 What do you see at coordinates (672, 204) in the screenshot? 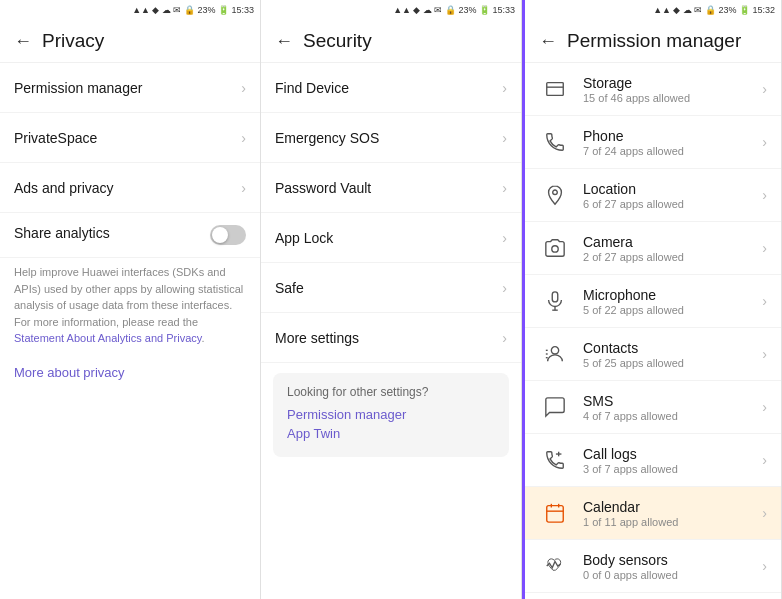
I see `location-sub: 6 of 27 apps allowed` at bounding box center [672, 204].